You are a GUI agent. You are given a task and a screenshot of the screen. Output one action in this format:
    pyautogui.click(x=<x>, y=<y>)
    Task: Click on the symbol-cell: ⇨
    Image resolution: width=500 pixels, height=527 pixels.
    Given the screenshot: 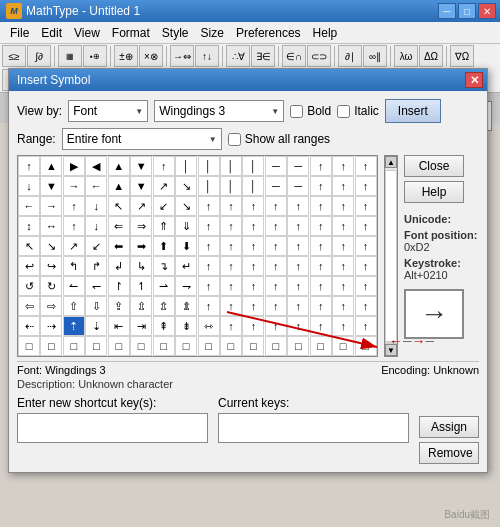 What is the action you would take?
    pyautogui.click(x=51, y=306)
    